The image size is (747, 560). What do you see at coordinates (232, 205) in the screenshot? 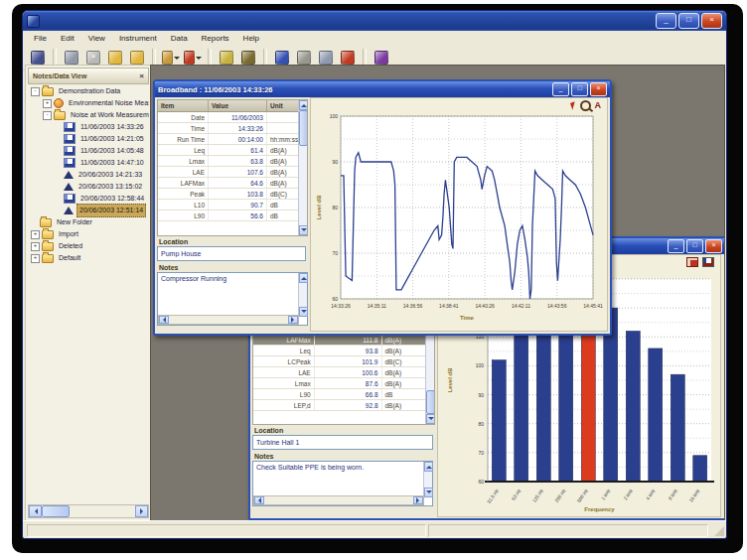
I see `table-row: L1090.7dB` at bounding box center [232, 205].